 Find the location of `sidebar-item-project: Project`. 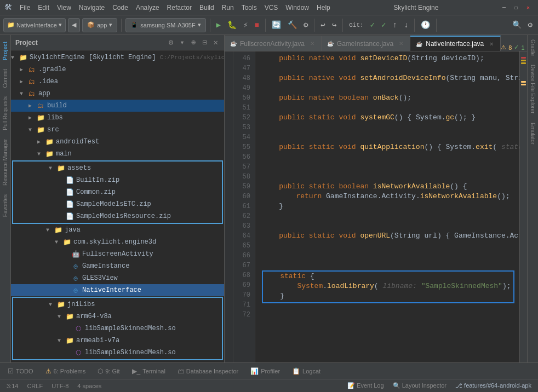

sidebar-item-project: Project is located at coordinates (5, 51).